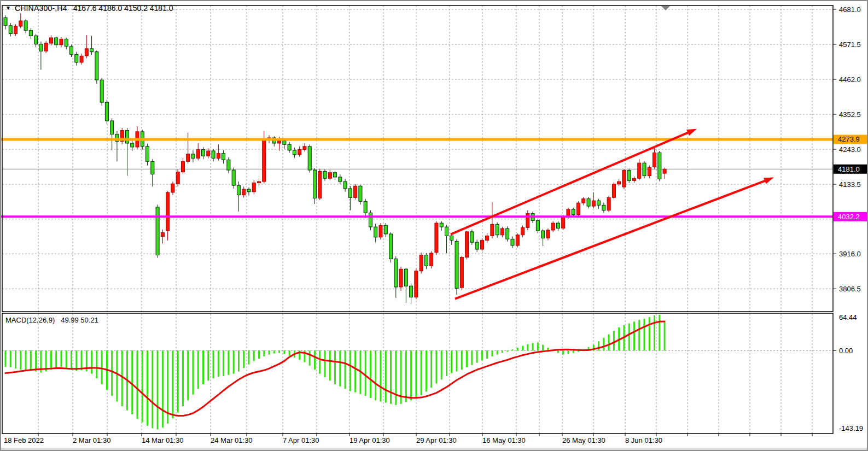 The image size is (868, 451). What do you see at coordinates (301, 441) in the screenshot?
I see `svg-text: 7 Apr 01:30` at bounding box center [301, 441].